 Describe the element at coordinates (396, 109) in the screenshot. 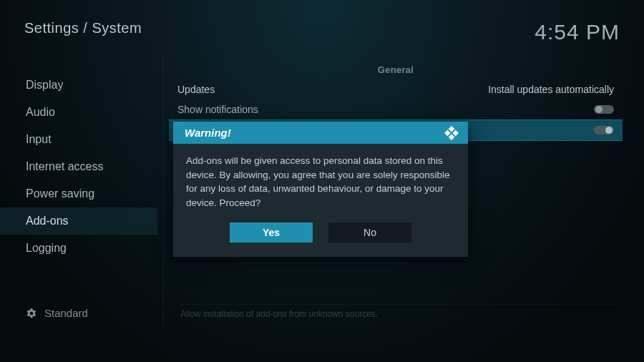

I see `row-show-notifications: Show notifications` at that location.